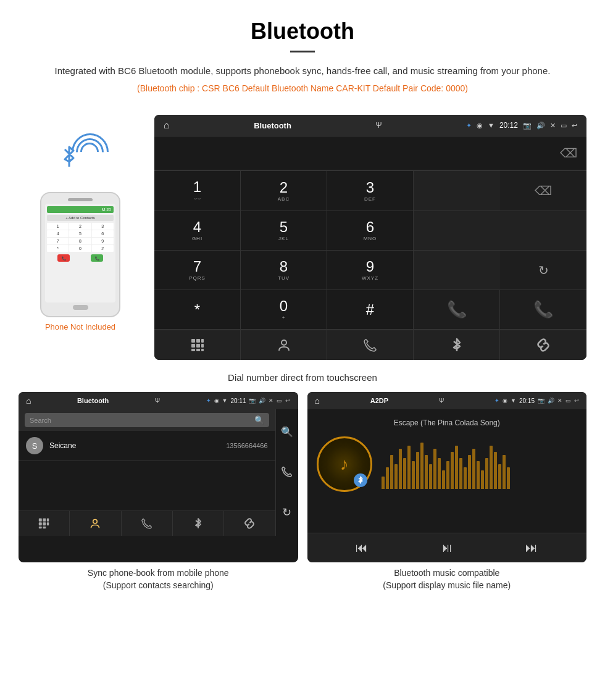  Describe the element at coordinates (80, 218) in the screenshot. I see `phone-contact: + Add to Contacts` at that location.